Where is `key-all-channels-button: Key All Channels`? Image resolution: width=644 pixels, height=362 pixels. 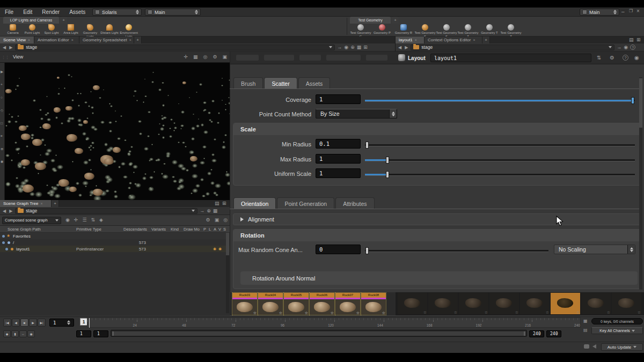
key-all-channels-button: Key All Channels is located at coordinates (617, 330).